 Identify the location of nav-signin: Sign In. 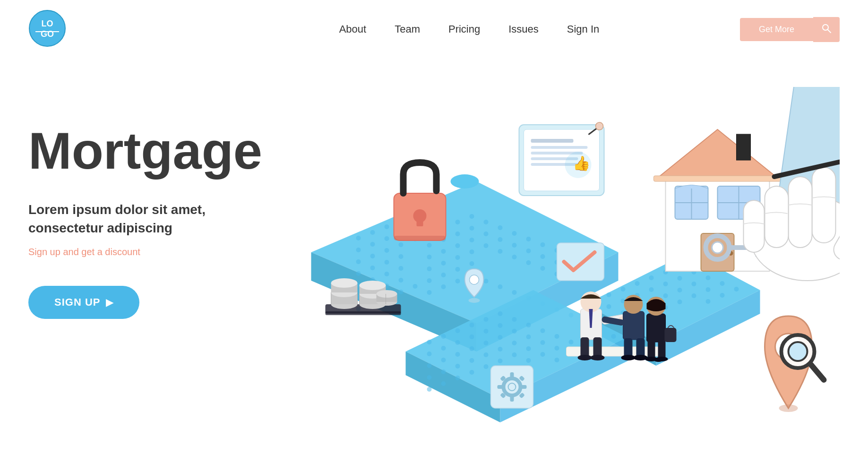
(583, 29).